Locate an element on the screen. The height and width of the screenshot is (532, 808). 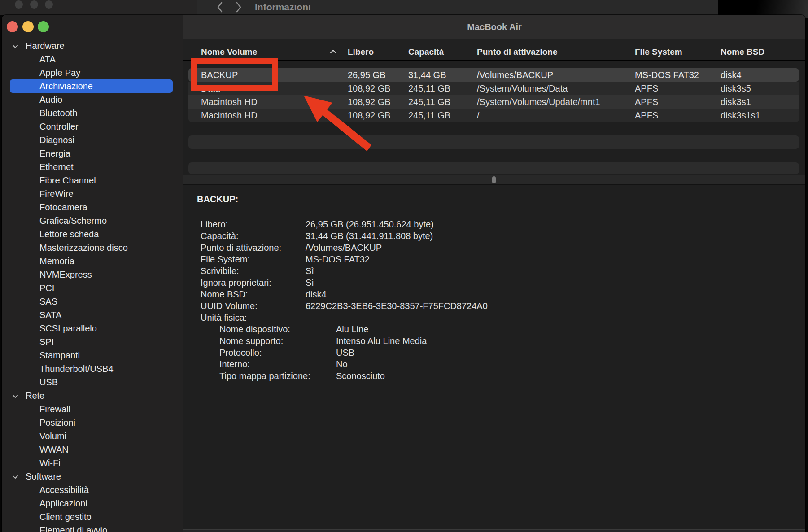
sidebar-item-ethernet: Ethernet is located at coordinates (92, 167).